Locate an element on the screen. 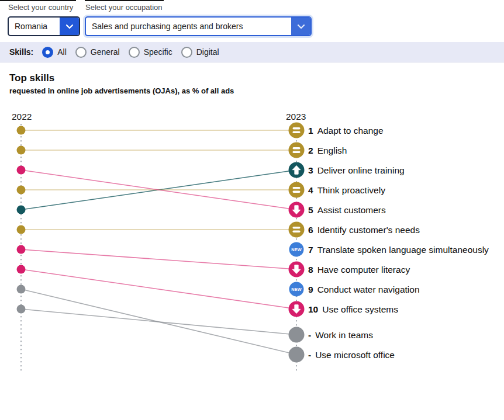 The image size is (504, 420). skill-row-label: -Work in teams is located at coordinates (340, 335).